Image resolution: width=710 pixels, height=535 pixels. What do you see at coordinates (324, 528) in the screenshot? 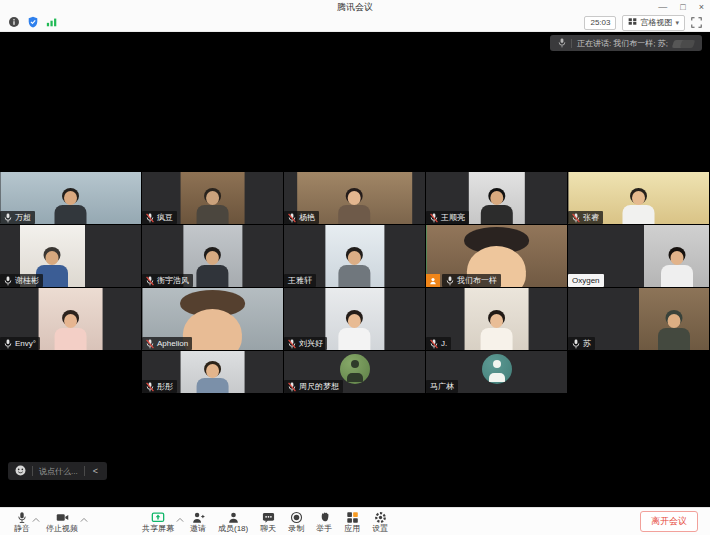
I see `toolbar-item-label: 举手` at bounding box center [324, 528].